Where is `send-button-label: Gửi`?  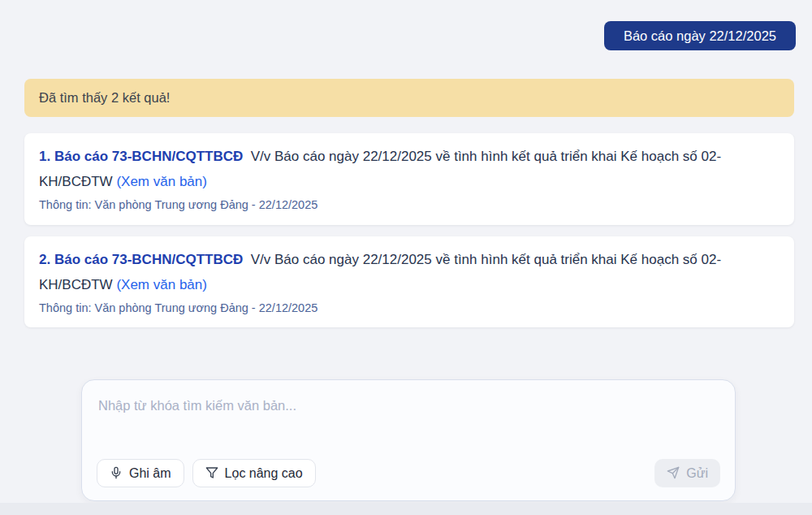 send-button-label: Gửi is located at coordinates (697, 473).